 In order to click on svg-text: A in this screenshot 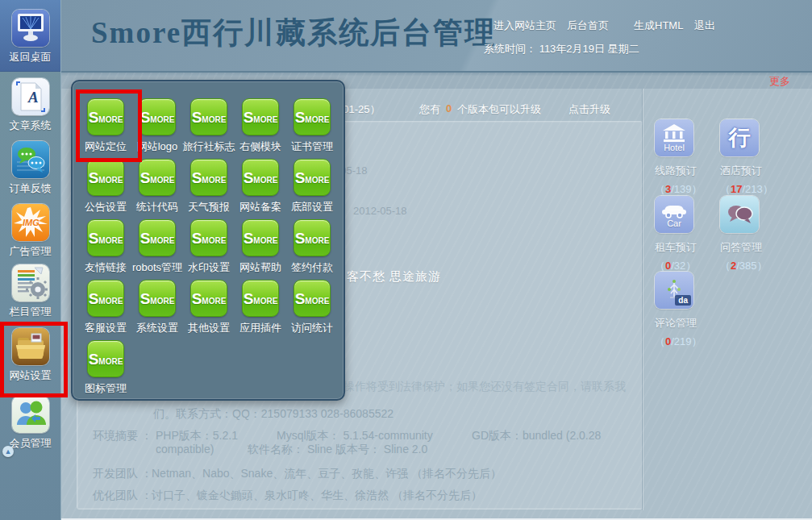, I will do `click(33, 97)`.